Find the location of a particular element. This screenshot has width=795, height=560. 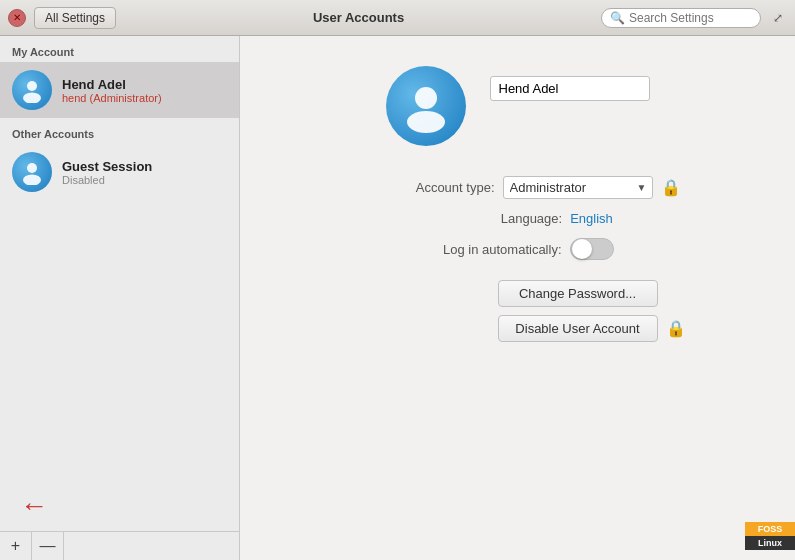

expand-icon: ⤢ is located at coordinates (778, 18).